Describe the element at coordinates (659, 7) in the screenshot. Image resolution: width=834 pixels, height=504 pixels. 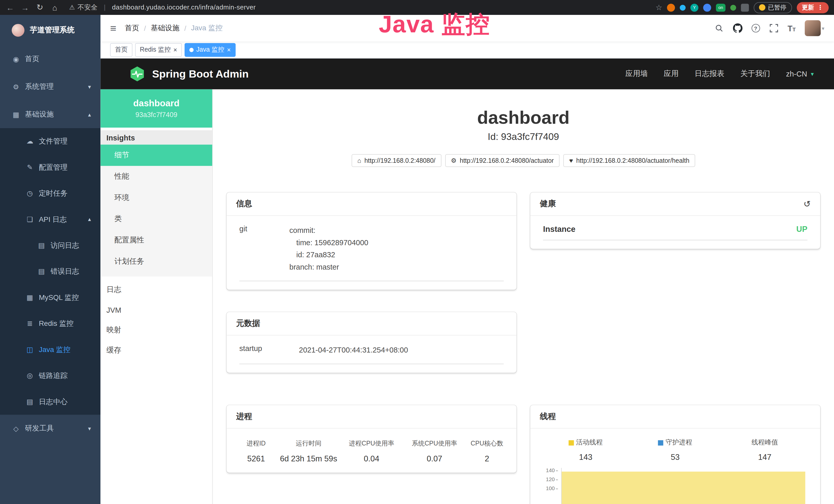
I see `bookmark-star-icon: ☆` at that location.